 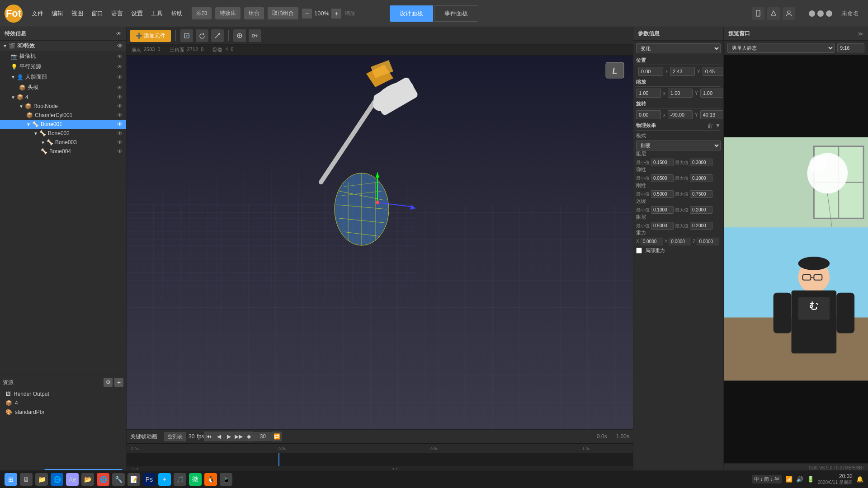 I want to click on window-close, so click(x=829, y=14).